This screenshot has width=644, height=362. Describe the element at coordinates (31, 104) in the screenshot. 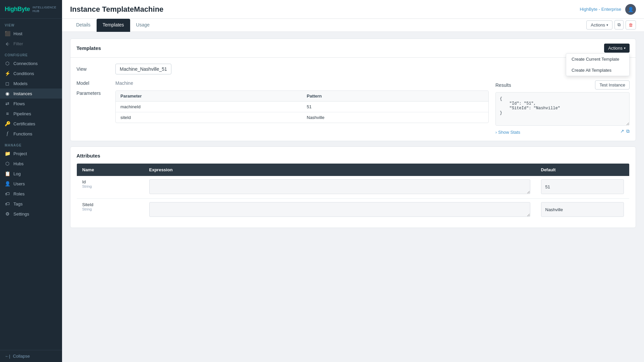

I see `sidebar-item-flows: ⇄ Flows` at that location.